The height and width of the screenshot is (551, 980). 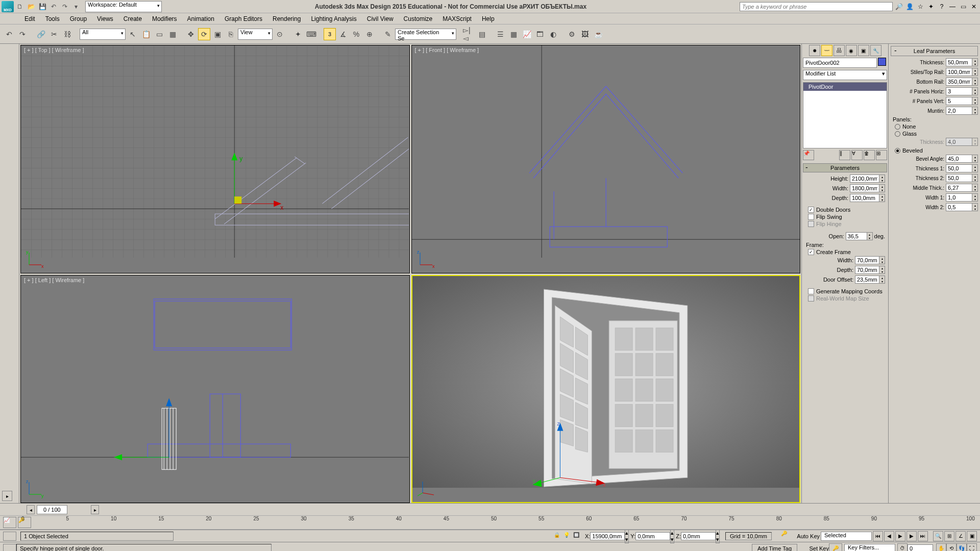 I want to click on play-icon: ▶, so click(x=900, y=536).